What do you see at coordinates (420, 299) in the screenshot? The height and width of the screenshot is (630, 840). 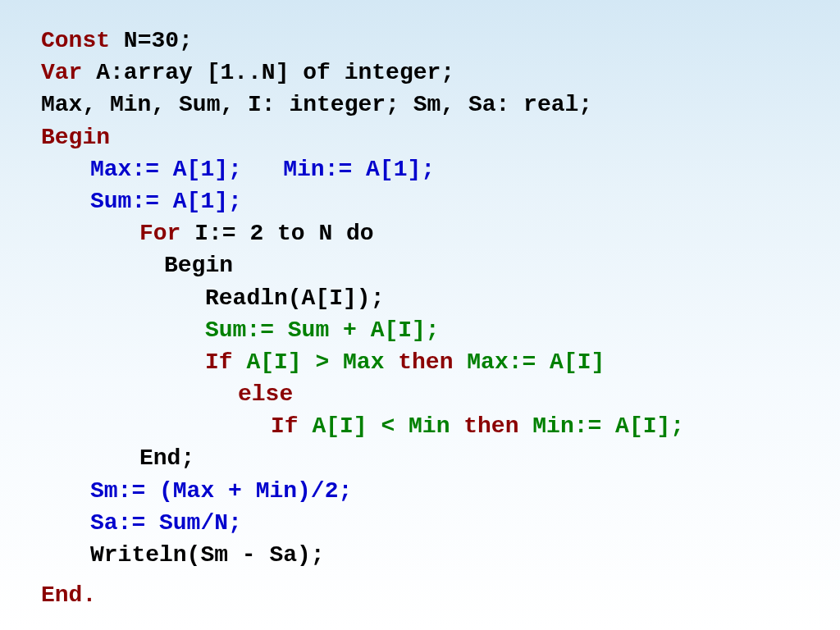 I see `code-line-9: Readln(A[I]);` at bounding box center [420, 299].